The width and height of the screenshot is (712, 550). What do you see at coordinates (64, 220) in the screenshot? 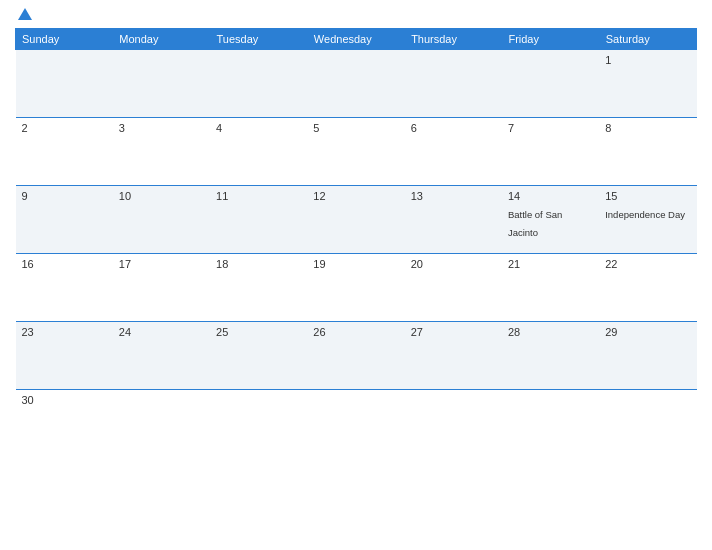
I see `calendar-cell: 9` at bounding box center [64, 220].